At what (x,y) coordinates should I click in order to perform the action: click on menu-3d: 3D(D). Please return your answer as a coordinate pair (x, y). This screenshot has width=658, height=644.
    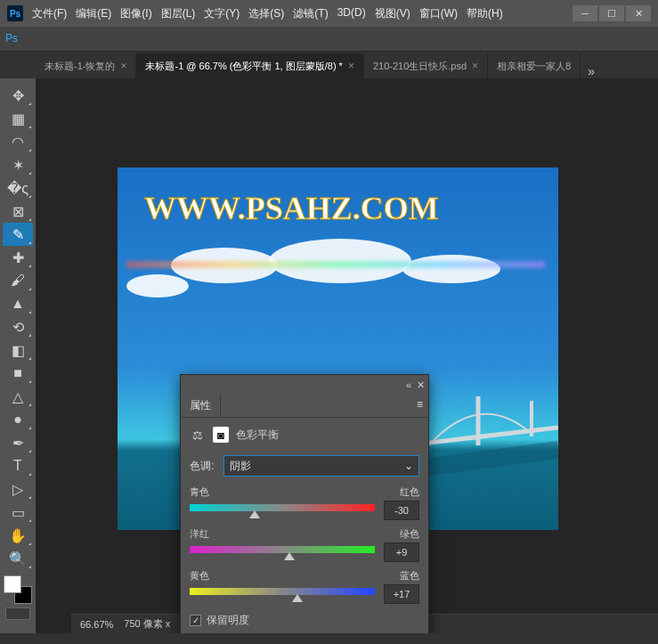
    Looking at the image, I should click on (352, 14).